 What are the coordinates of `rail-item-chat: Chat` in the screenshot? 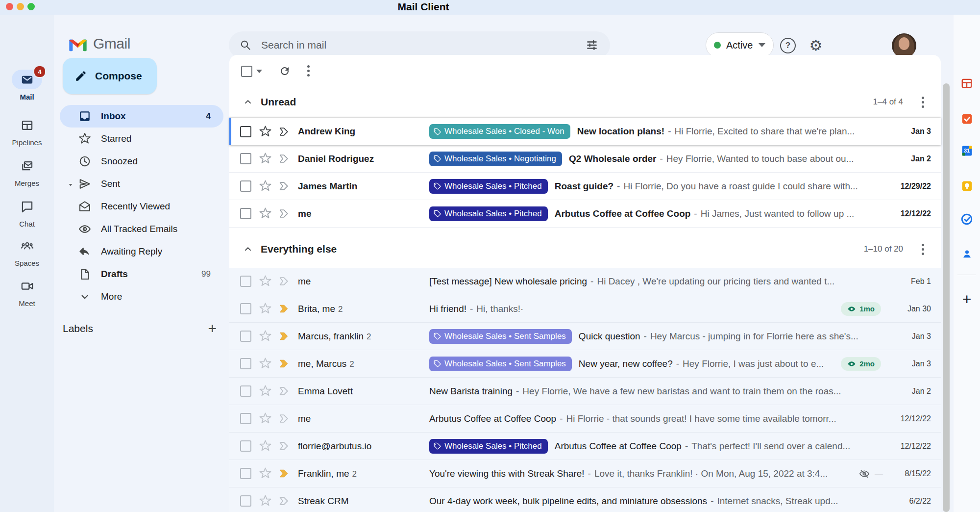 It's located at (27, 212).